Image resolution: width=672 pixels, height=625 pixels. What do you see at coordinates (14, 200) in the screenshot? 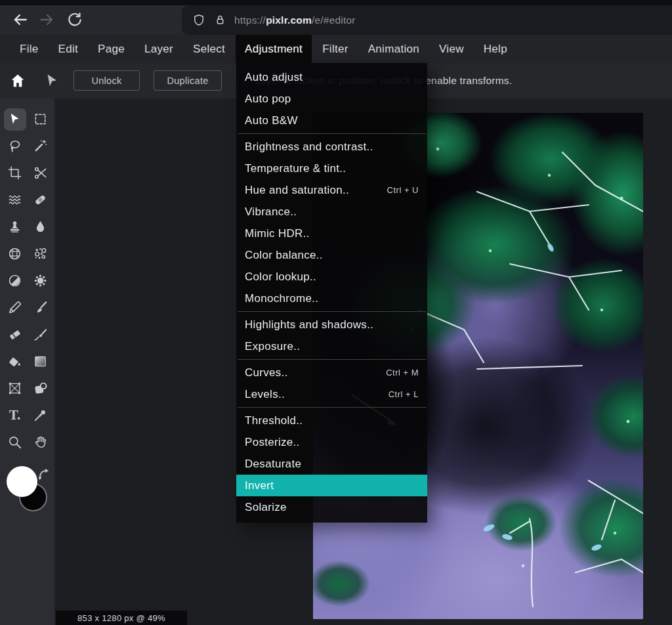
I see `liquify-icon` at bounding box center [14, 200].